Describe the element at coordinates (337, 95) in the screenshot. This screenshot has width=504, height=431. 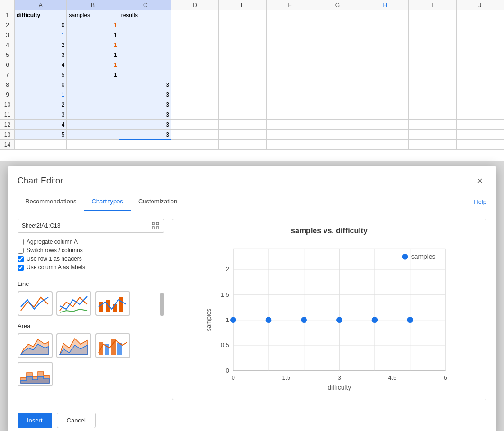
I see `cell-g9` at that location.